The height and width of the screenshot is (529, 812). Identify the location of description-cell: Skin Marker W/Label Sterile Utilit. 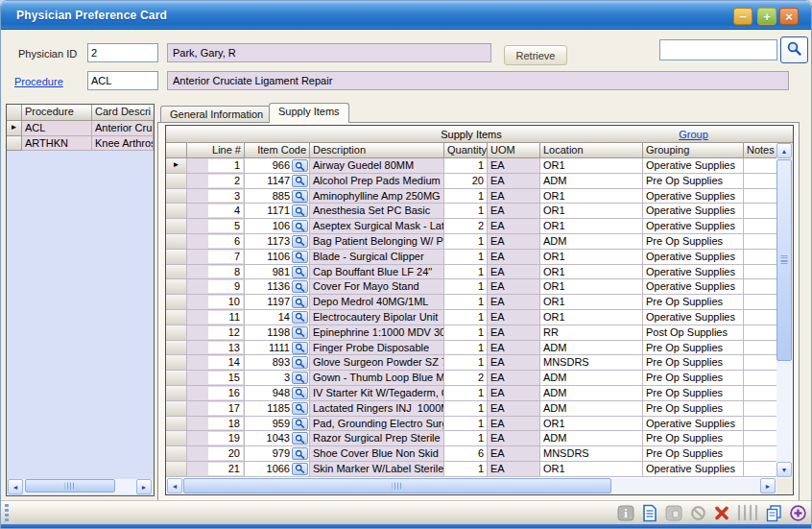
(377, 469).